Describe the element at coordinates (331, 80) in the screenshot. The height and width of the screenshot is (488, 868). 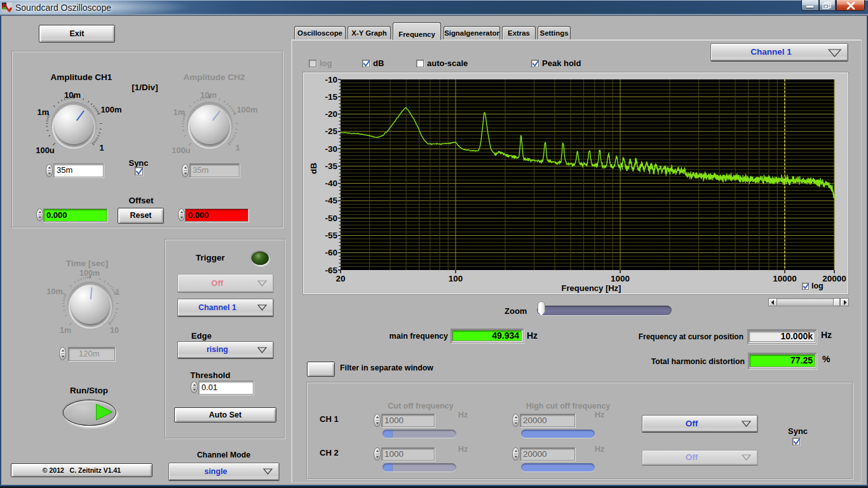
I see `svg-text: -10` at that location.